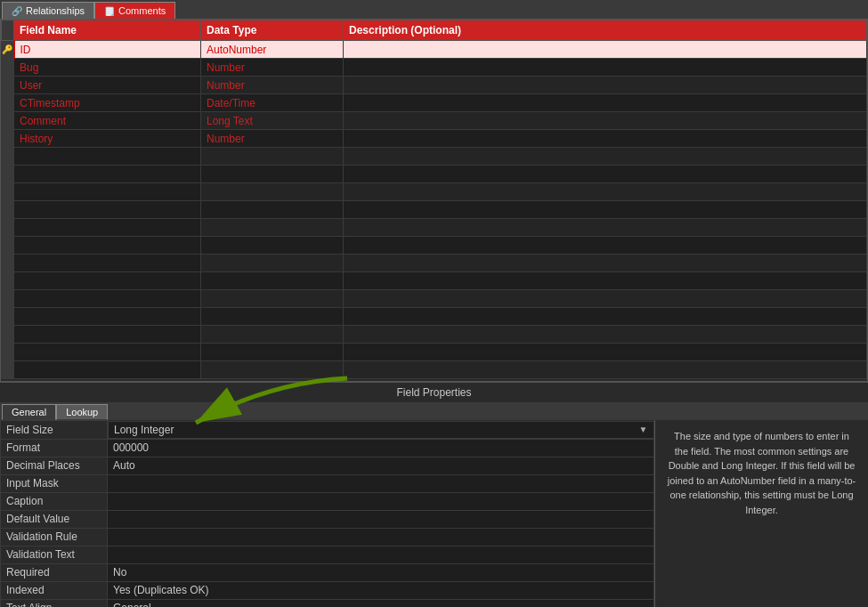 This screenshot has height=607, width=868. Describe the element at coordinates (135, 11) in the screenshot. I see `tab-comments: 🗒️ Comments` at that location.